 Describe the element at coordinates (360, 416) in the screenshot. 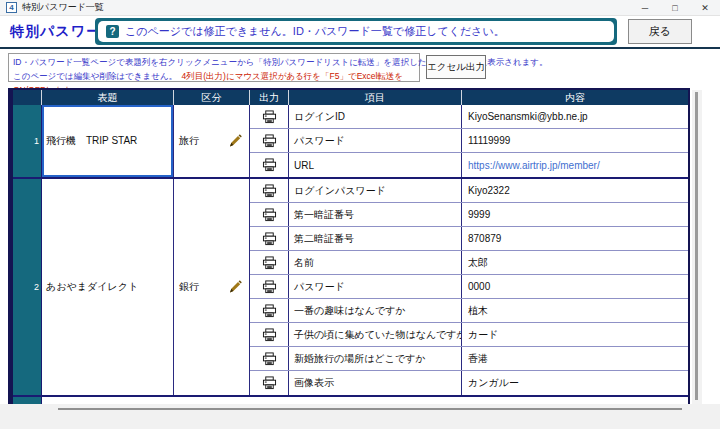

I see `bottom-band` at that location.